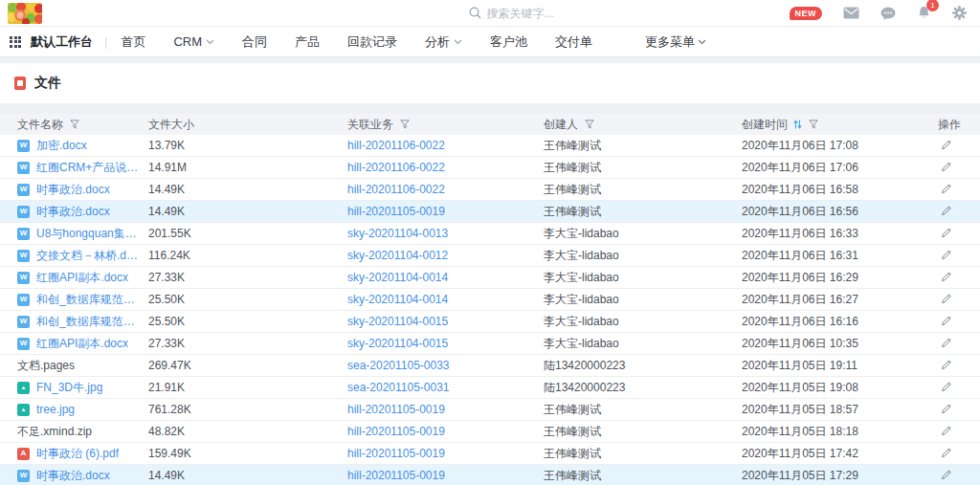 The image size is (980, 485). Describe the element at coordinates (372, 42) in the screenshot. I see `nav-item: 回款记录` at that location.